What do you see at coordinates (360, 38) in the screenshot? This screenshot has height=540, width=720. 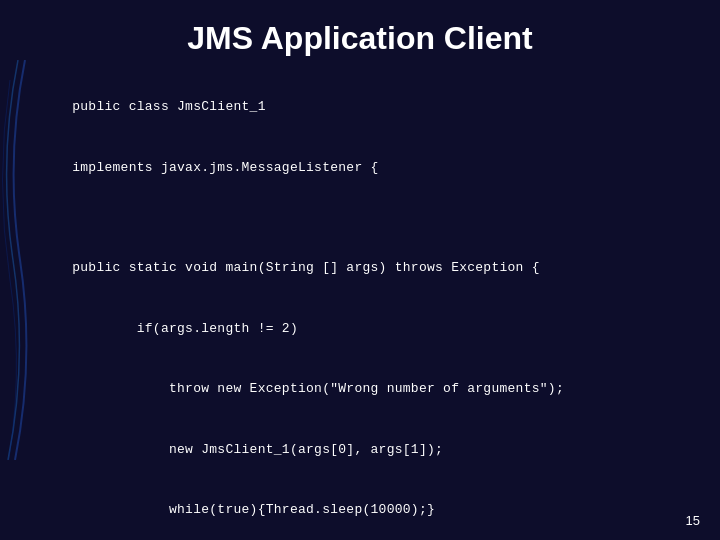 I see `slide-title: JMS Application Client` at bounding box center [360, 38].